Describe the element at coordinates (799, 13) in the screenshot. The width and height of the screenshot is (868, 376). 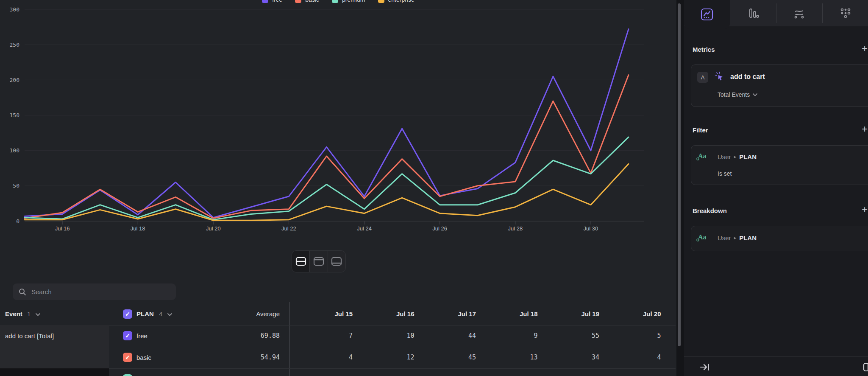
I see `tab-stacked-waves` at that location.